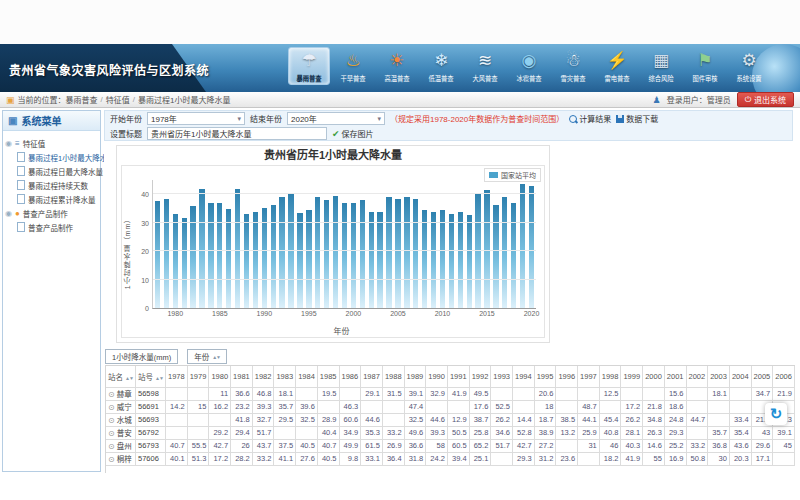 This screenshot has width=800, height=500. Describe the element at coordinates (590, 118) in the screenshot. I see `calculate-button: 计算结果` at that location.